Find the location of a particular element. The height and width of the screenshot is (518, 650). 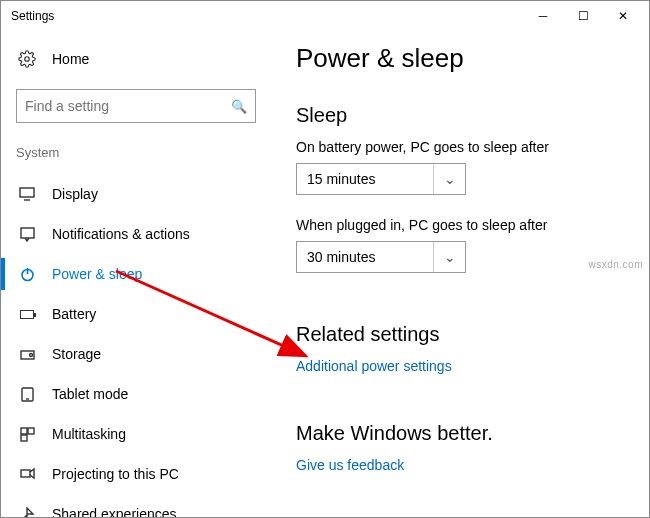

plugged-sleep-select: 30 minutes ⌄ is located at coordinates (381, 257).